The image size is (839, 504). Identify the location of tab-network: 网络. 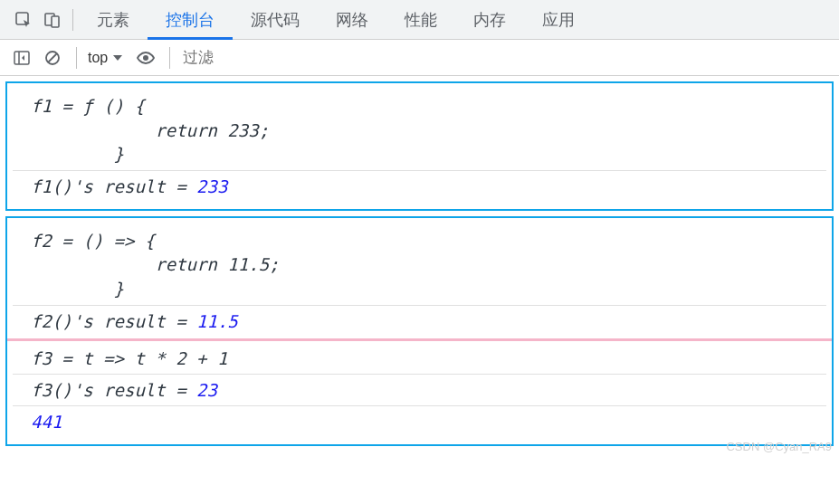
(352, 20).